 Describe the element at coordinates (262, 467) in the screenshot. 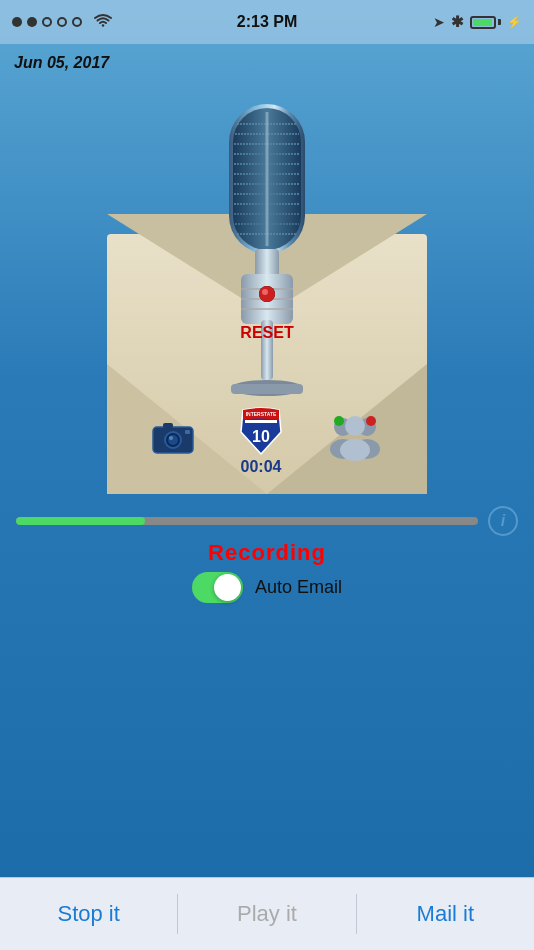

I see `timer-display: 00:04` at that location.